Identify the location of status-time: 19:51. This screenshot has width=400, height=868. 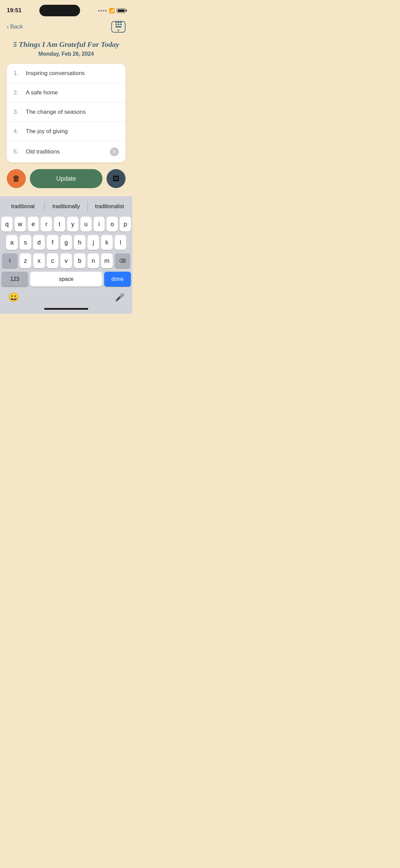
(14, 11).